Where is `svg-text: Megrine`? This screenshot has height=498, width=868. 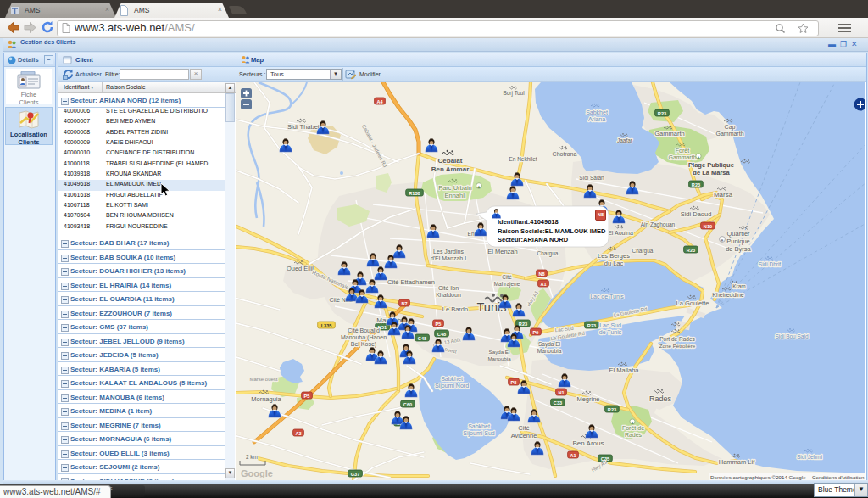 svg-text: Megrine is located at coordinates (588, 399).